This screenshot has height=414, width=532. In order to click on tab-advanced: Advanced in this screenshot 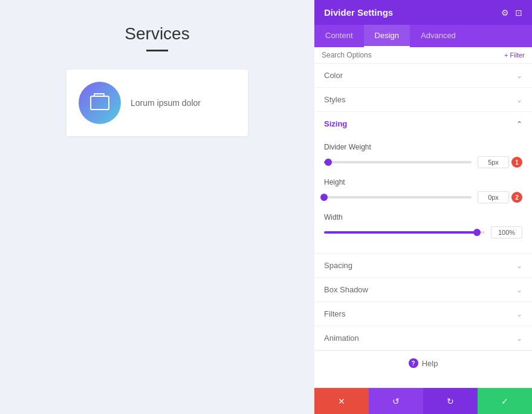, I will do `click(438, 36)`.